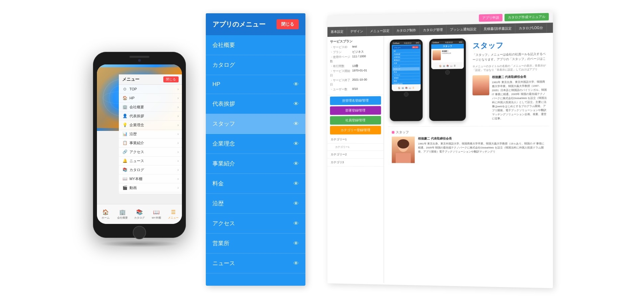 This screenshot has width=644, height=299. Describe the element at coordinates (139, 150) in the screenshot. I see `phone1-wrapper: メニュー 閉じる ⊙ TOP › 🏠 HP` at that location.